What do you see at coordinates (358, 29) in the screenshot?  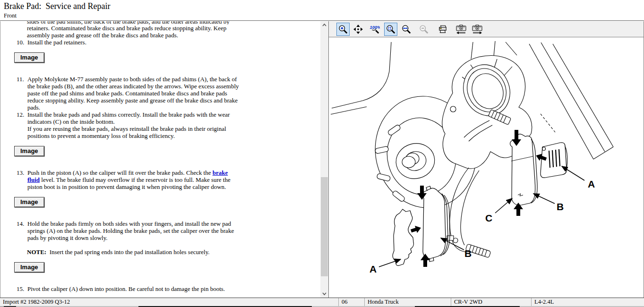 I see `pan-icon` at bounding box center [358, 29].